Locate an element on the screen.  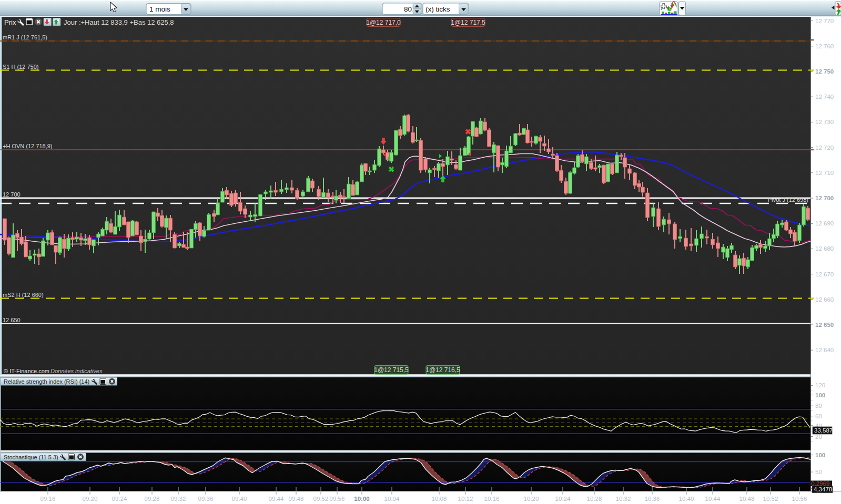
svg-text: 1 mois is located at coordinates (160, 9).